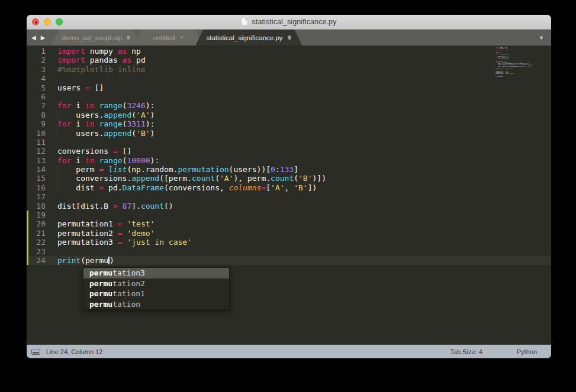  What do you see at coordinates (37, 60) in the screenshot?
I see `line-number: 2` at bounding box center [37, 60].